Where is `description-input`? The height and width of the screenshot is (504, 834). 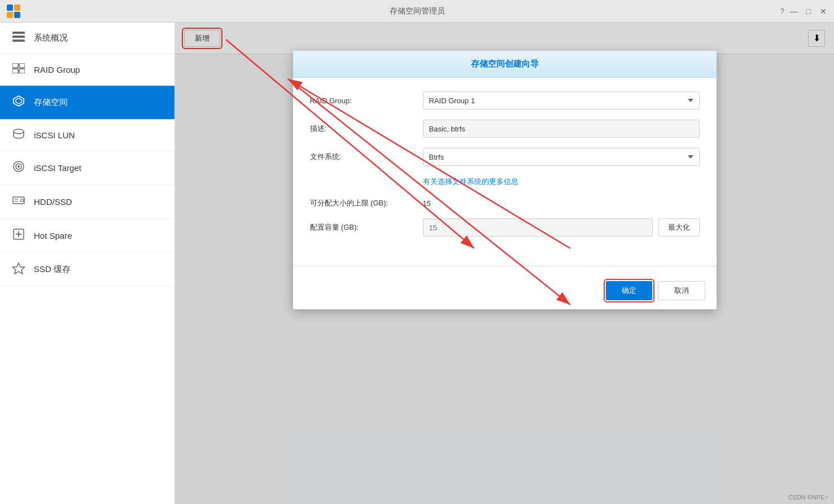
description-input is located at coordinates (561, 129).